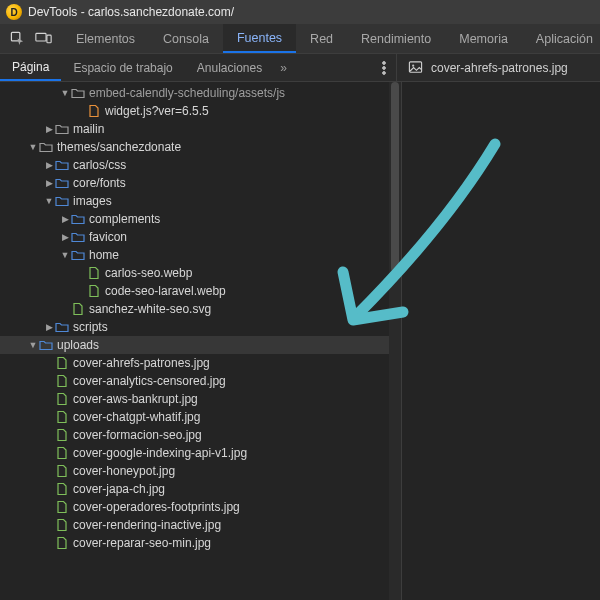  What do you see at coordinates (395, 341) in the screenshot?
I see `navigator-scrollbar` at bounding box center [395, 341].